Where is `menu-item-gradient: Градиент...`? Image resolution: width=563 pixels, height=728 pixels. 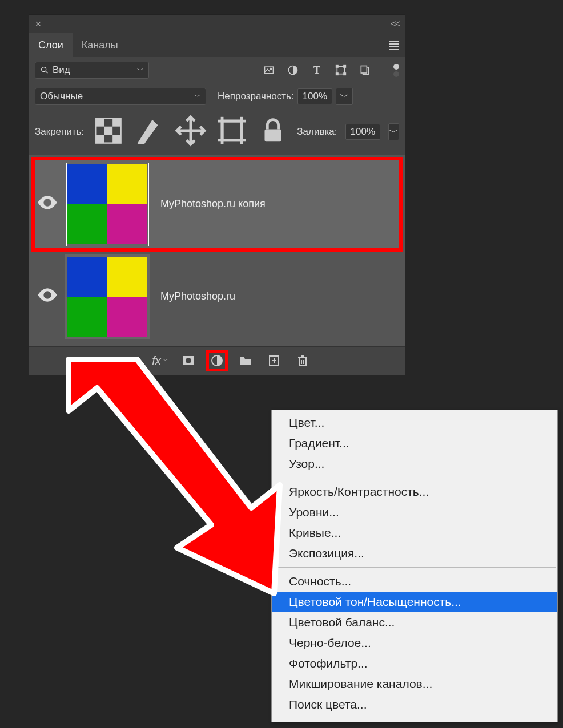 menu-item-gradient: Градиент... is located at coordinates (415, 443).